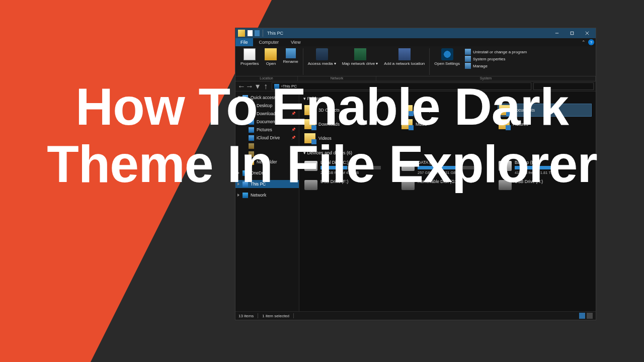 The image size is (644, 362). What do you see at coordinates (350, 110) in the screenshot?
I see `folder-3d-objects: 3D Objects` at bounding box center [350, 110].